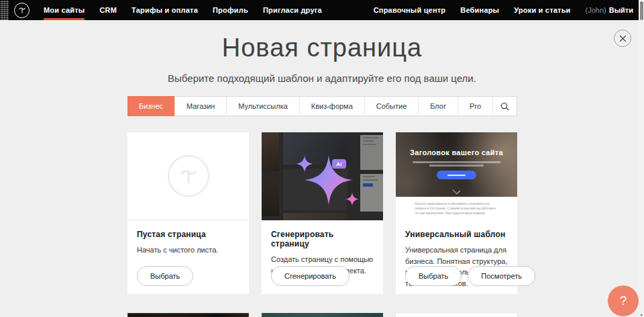 The height and width of the screenshot is (317, 644). Describe the element at coordinates (22, 10) in the screenshot. I see `tilda-logo-icon` at that location.